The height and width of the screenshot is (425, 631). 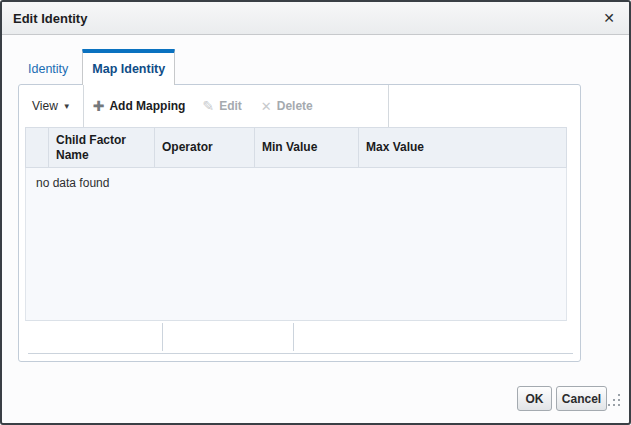 I want to click on plus-icon: ✚, so click(x=99, y=106).